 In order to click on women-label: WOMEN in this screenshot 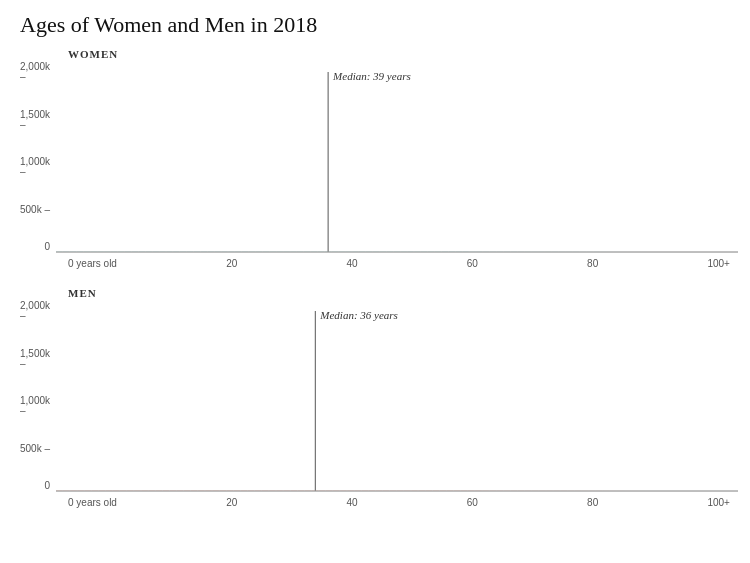, I will do `click(399, 54)`.